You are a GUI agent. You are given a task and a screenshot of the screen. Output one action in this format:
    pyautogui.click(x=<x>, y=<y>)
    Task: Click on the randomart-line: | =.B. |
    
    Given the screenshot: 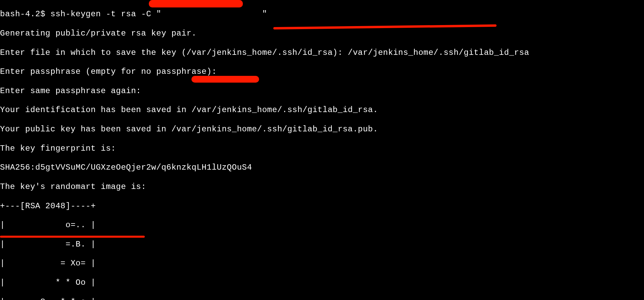 What is the action you would take?
    pyautogui.click(x=322, y=244)
    